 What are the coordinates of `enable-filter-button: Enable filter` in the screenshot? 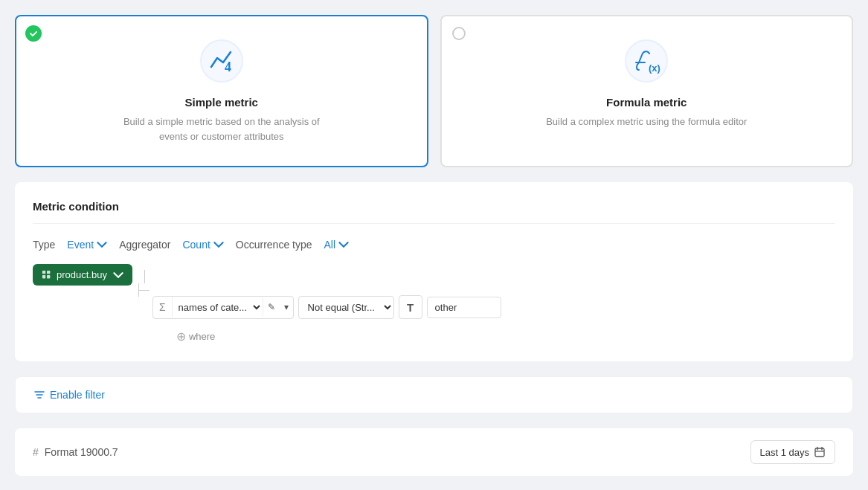 It's located at (69, 395).